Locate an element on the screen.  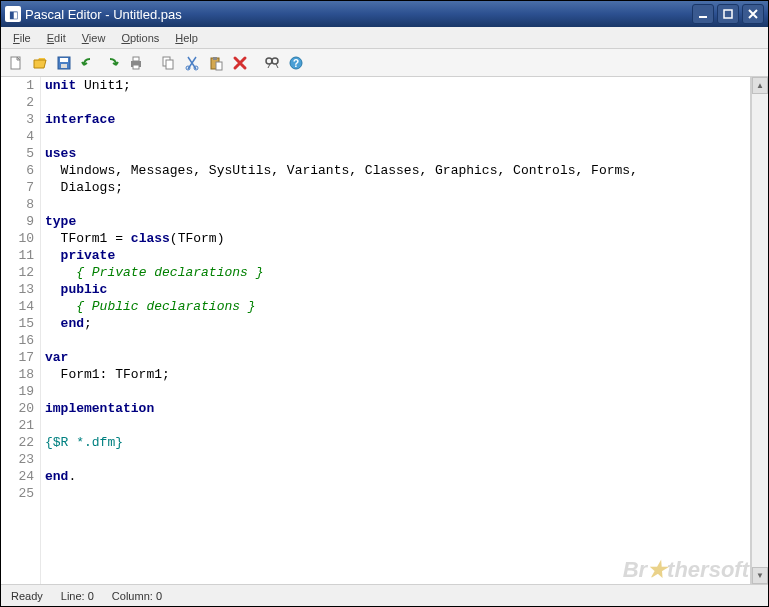
status-line: Line: 0 is located at coordinates (78, 596).